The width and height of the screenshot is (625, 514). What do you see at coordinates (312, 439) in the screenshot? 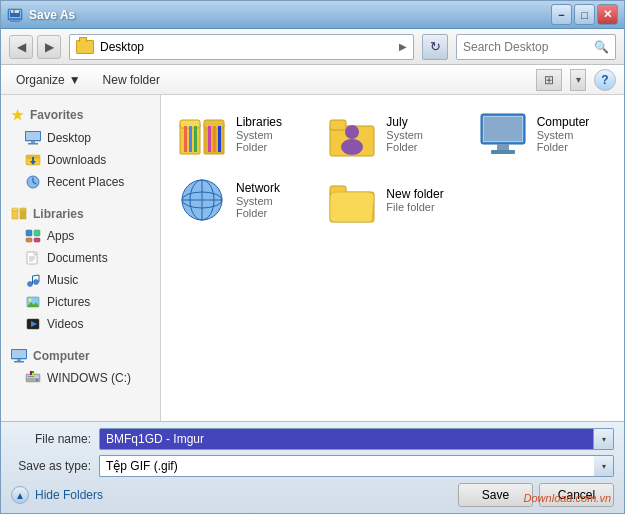
I see `filename-row: File name: ▾` at bounding box center [312, 439].